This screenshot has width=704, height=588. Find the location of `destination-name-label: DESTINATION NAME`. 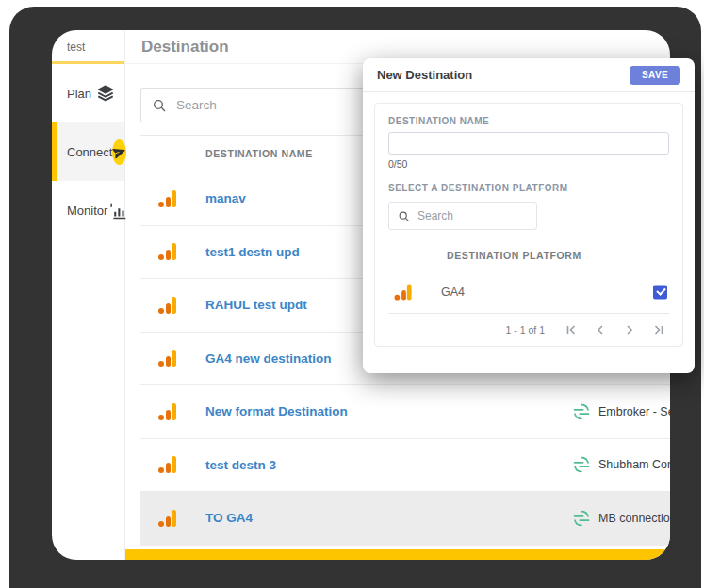

destination-name-label: DESTINATION NAME is located at coordinates (529, 121).